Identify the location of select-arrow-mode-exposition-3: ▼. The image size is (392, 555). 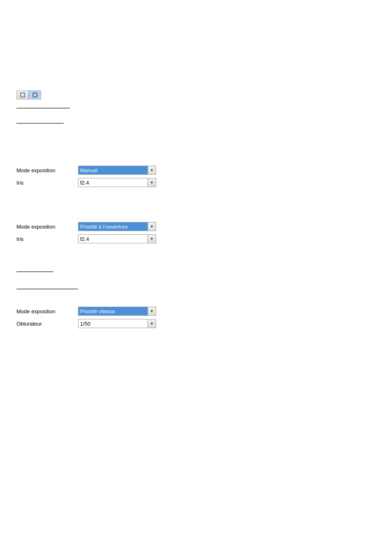
(152, 311).